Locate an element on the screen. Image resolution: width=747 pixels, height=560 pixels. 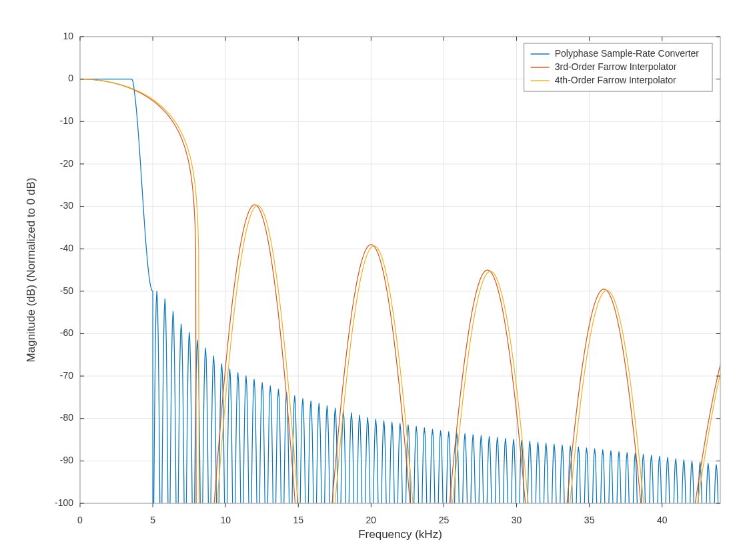
xtick-label: 0 is located at coordinates (80, 520).